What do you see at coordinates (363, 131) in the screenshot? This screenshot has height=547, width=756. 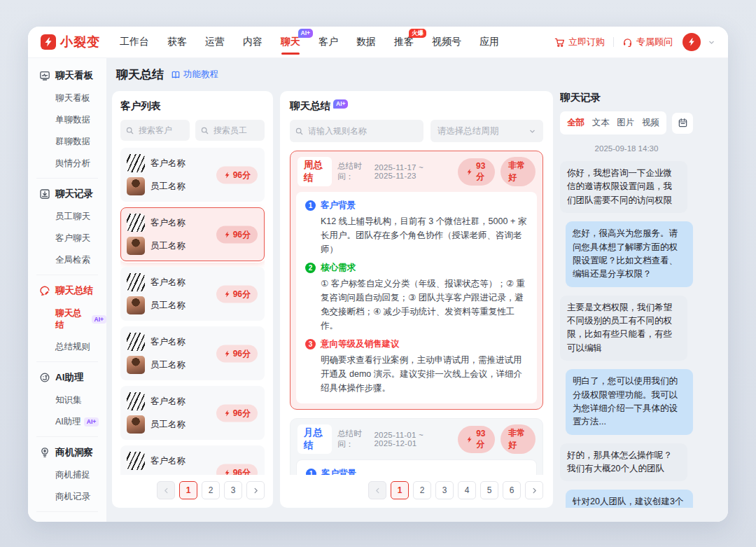 I see `rule-search-input` at bounding box center [363, 131].